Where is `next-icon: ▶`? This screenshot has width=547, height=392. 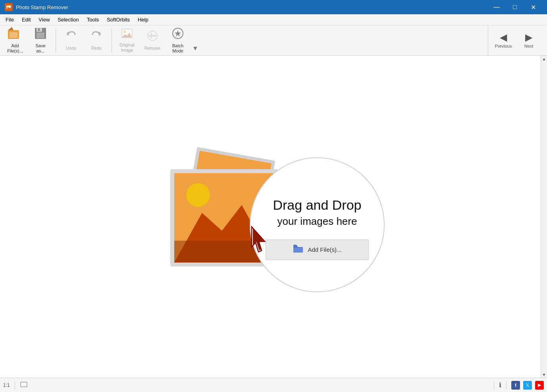 next-icon: ▶ is located at coordinates (529, 37).